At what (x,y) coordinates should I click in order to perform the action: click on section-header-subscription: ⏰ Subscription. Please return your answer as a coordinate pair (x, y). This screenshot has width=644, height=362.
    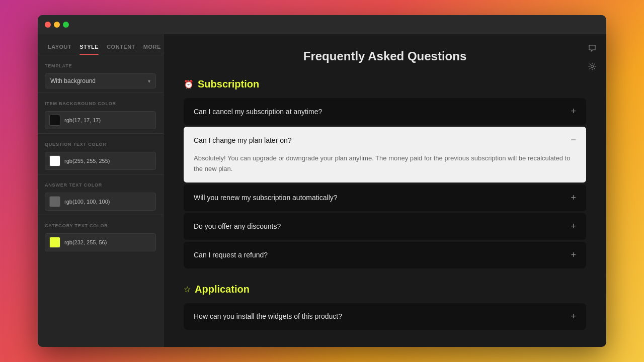
    Looking at the image, I should click on (385, 84).